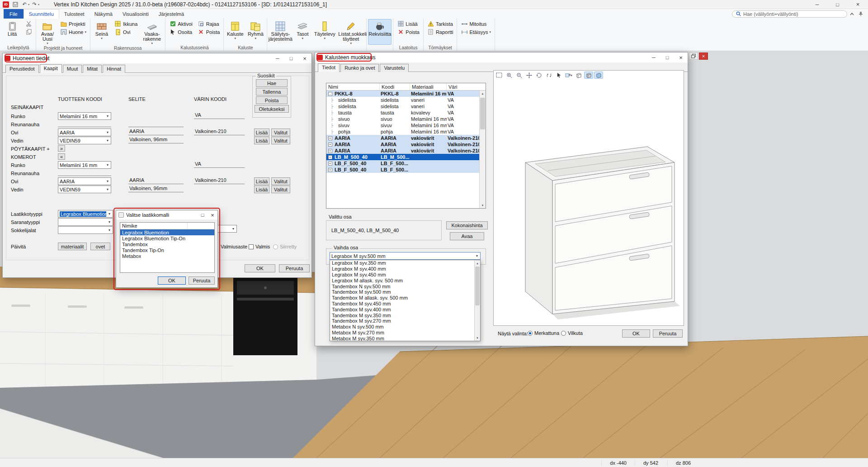 The height and width of the screenshot is (467, 868). Describe the element at coordinates (482, 149) in the screenshot. I see `parts-table-scrollbar: ▲ ▼` at that location.